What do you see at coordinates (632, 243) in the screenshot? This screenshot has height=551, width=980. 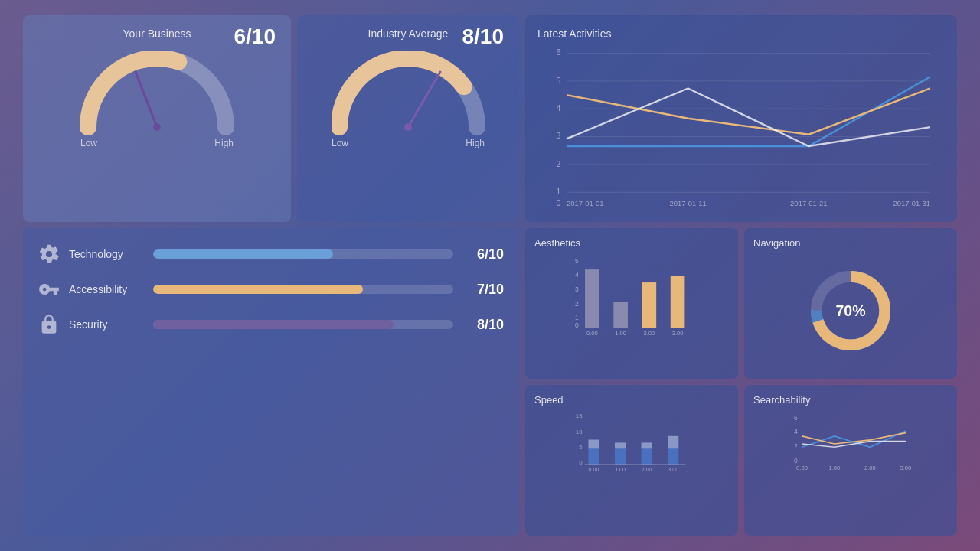 I see `aesthetics-title: Aesthetics` at bounding box center [632, 243].